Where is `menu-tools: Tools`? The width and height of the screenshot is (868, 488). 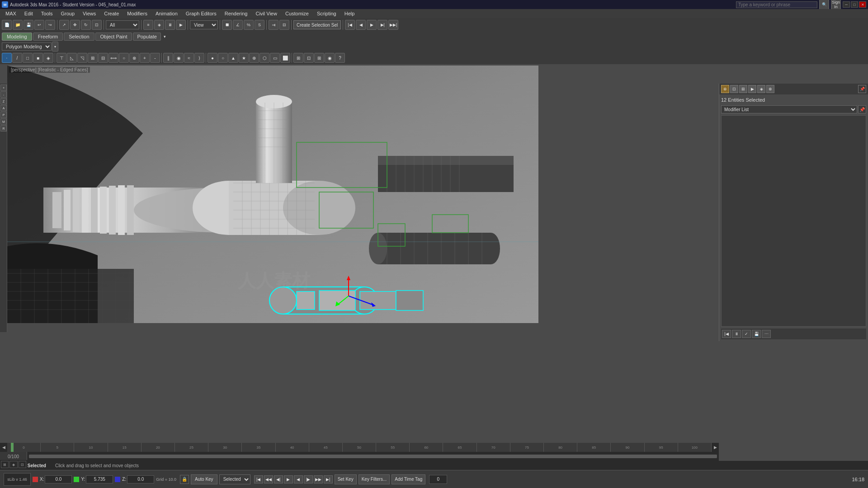 menu-tools: Tools is located at coordinates (47, 14).